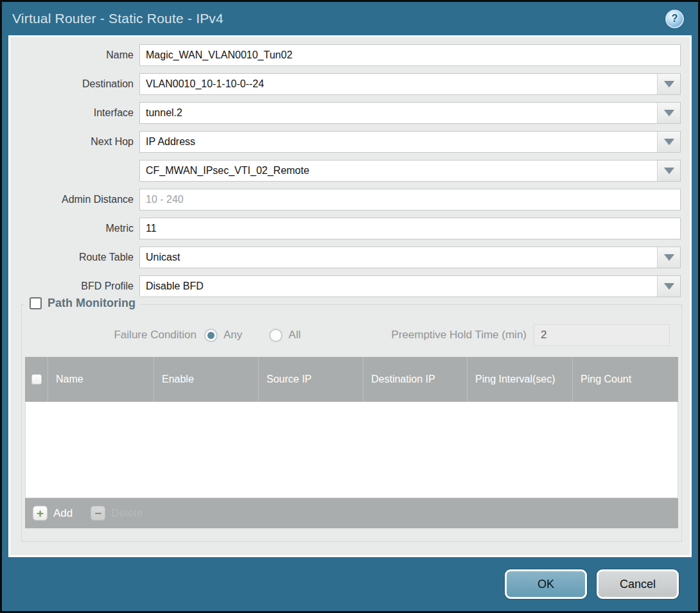 The image size is (700, 613). What do you see at coordinates (352, 379) in the screenshot?
I see `table-header-row: Name Enable Source IP Destination IP Pin…` at bounding box center [352, 379].